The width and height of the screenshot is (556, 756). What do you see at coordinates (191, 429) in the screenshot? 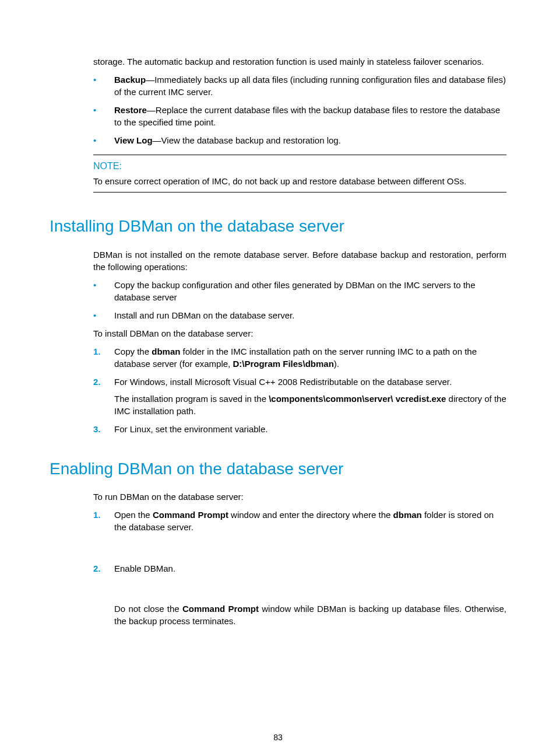
I see `text: For Linux, set the environment variable.` at bounding box center [191, 429].